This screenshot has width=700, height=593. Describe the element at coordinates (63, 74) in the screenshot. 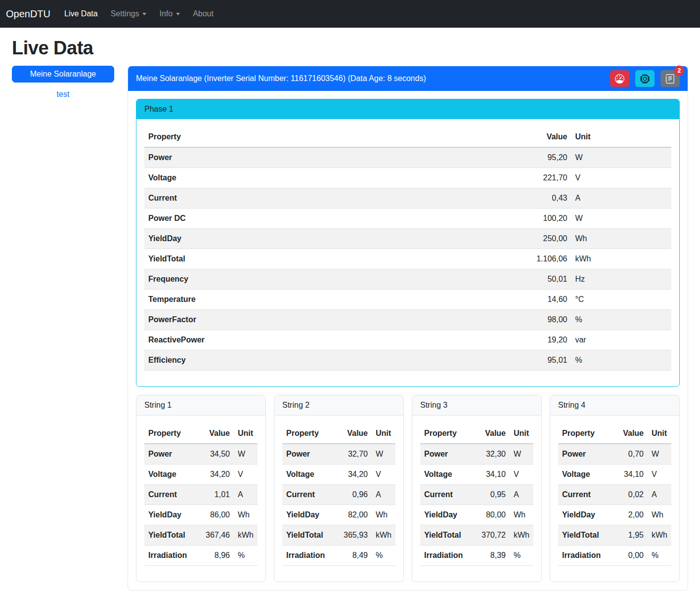

I see `inverter-select-meine-solaranlage: Meine Solaranlage` at that location.